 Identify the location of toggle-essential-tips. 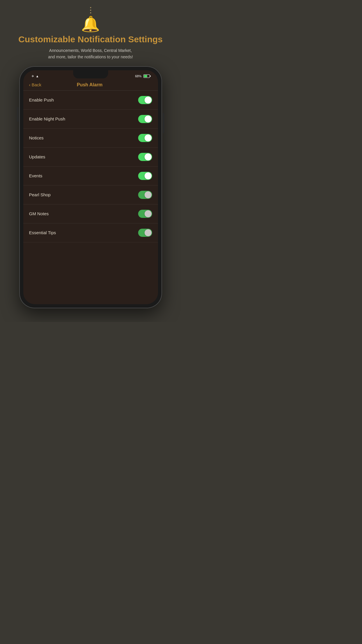
(145, 233).